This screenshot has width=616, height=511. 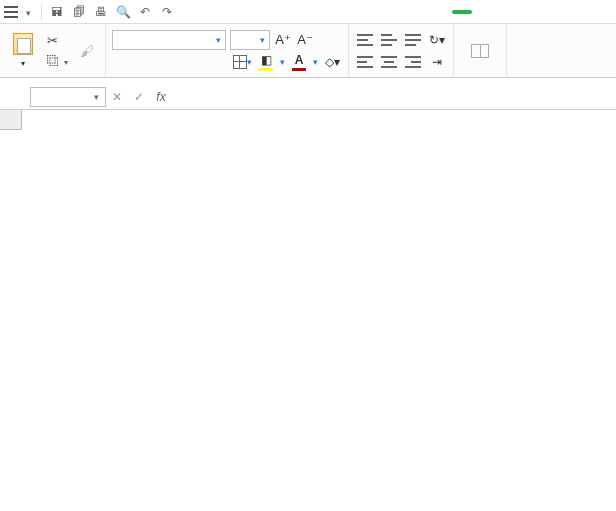 I want to click on orientation-button: ↻▾, so click(x=437, y=40).